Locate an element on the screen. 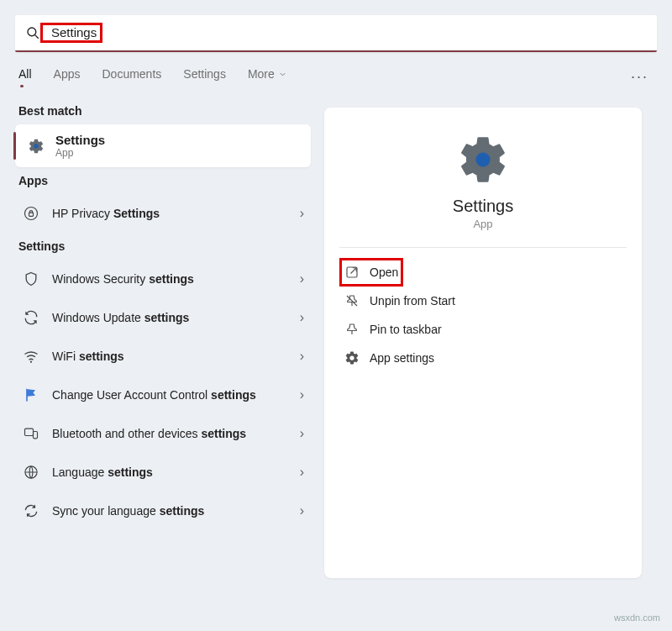 The height and width of the screenshot is (631, 672). settings-section-label: Settings is located at coordinates (163, 246).